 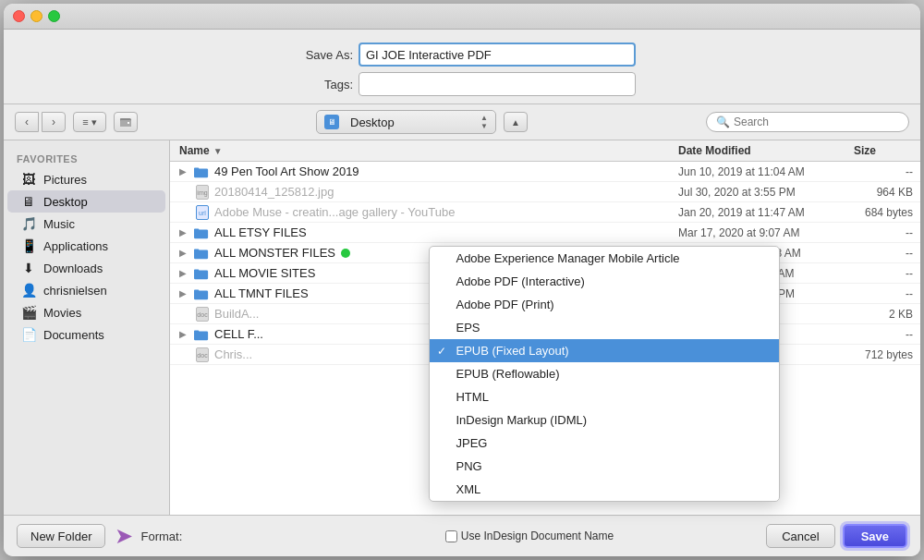 I want to click on image-icon: img, so click(x=202, y=192).